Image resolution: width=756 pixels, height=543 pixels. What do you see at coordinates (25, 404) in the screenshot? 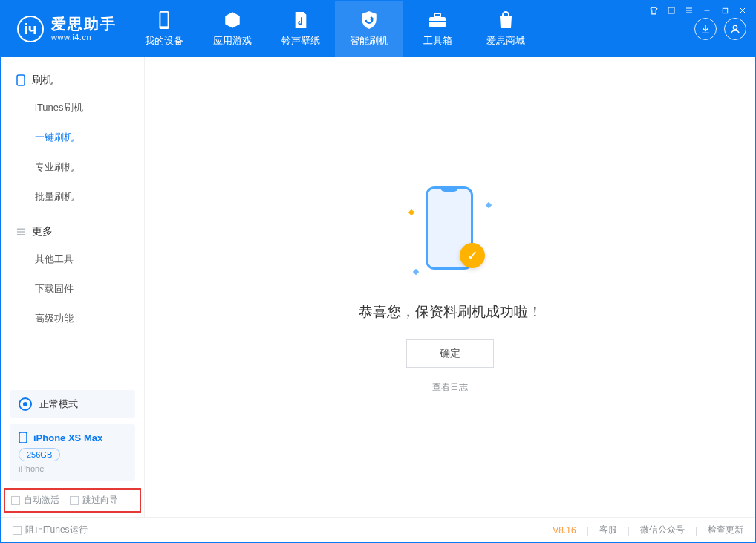
I see `status-dot-icon` at bounding box center [25, 404].